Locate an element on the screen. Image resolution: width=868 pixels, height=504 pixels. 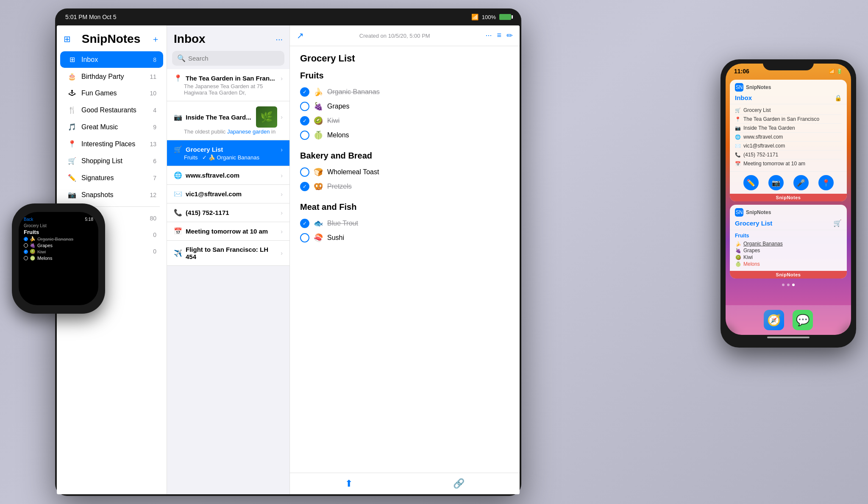
check-item-bananas: 🍌 Organic Bananas is located at coordinates (405, 92).